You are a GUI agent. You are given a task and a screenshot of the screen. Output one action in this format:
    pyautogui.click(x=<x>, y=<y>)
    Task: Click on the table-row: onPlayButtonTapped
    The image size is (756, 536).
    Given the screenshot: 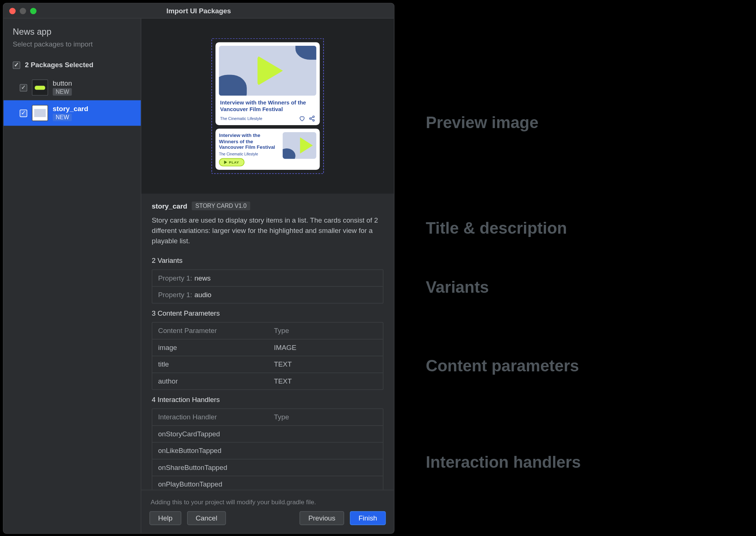 What is the action you would take?
    pyautogui.click(x=268, y=483)
    